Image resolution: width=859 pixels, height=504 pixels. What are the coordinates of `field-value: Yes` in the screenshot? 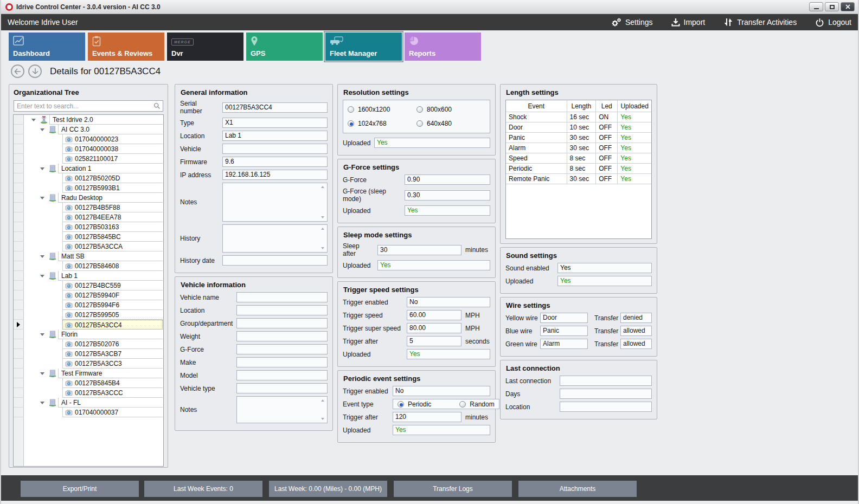 It's located at (605, 268).